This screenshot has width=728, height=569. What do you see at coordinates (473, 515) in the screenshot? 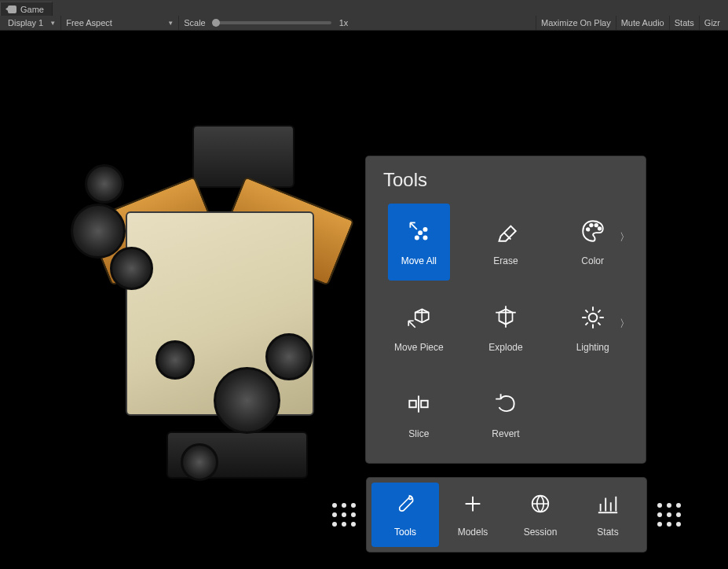
I see `nav-item-models: Models` at bounding box center [473, 515].